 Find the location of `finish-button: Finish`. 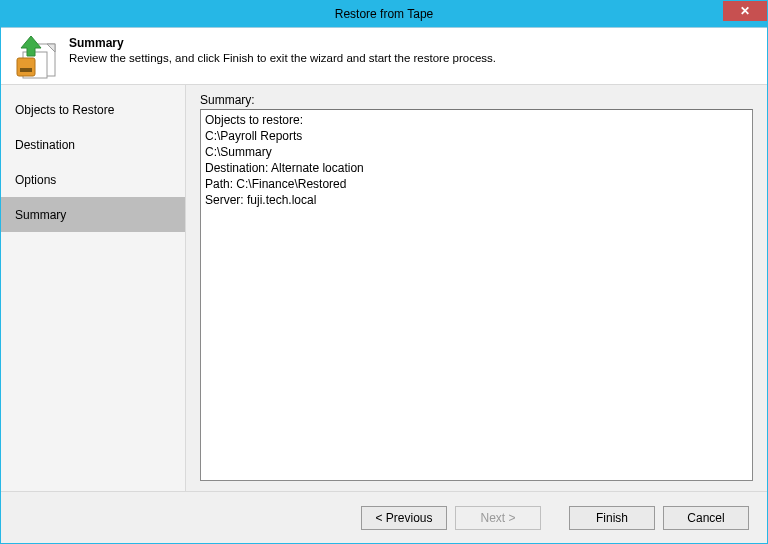

finish-button: Finish is located at coordinates (612, 518).